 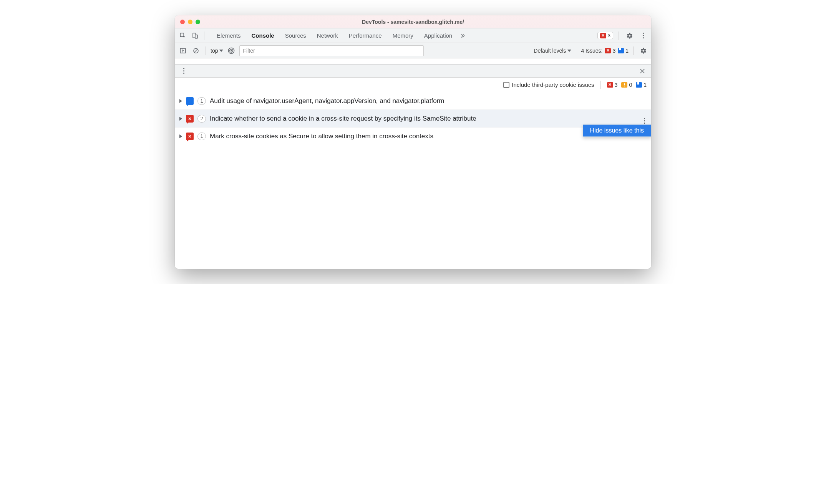 What do you see at coordinates (614, 51) in the screenshot?
I see `issues-error-count: 3` at bounding box center [614, 51].